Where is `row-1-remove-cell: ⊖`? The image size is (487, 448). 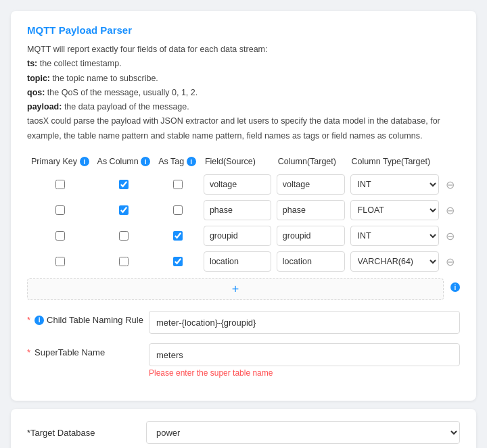 row-1-remove-cell: ⊖ is located at coordinates (450, 210).